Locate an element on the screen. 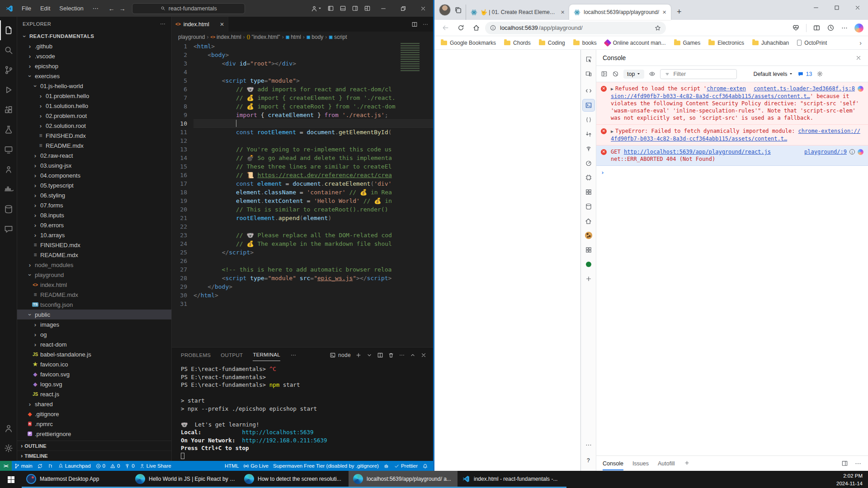 This screenshot has width=868, height=488. devtools-wireless-icon is located at coordinates (589, 149).